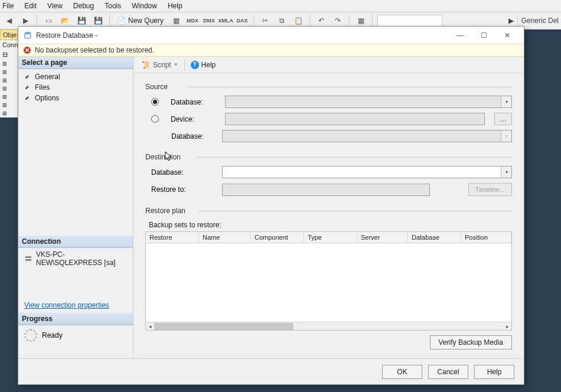 The width and height of the screenshot is (561, 392). I want to click on grid-horizontal-scrollbar: ◂ ▸, so click(328, 326).